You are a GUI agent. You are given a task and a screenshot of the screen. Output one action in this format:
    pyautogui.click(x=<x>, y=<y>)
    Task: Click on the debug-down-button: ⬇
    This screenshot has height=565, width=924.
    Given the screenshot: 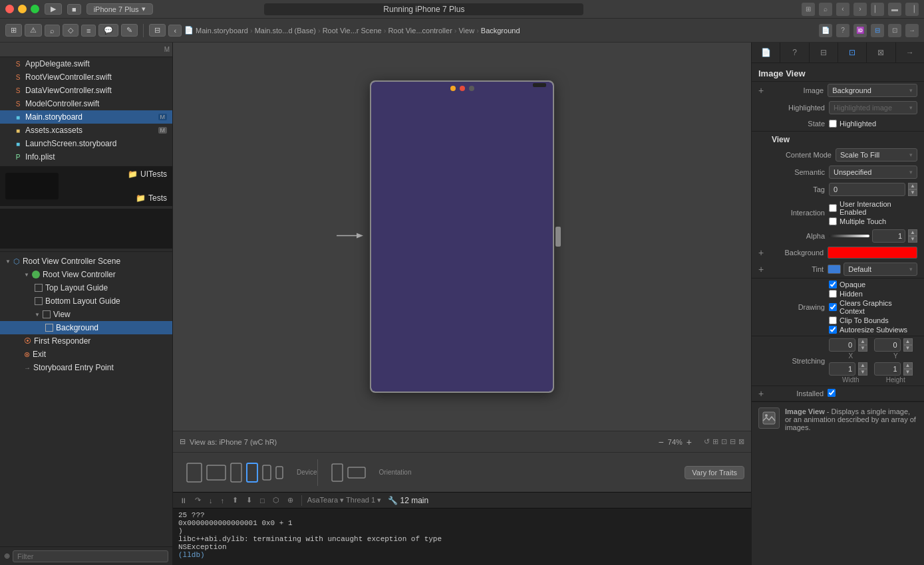 What is the action you would take?
    pyautogui.click(x=249, y=500)
    